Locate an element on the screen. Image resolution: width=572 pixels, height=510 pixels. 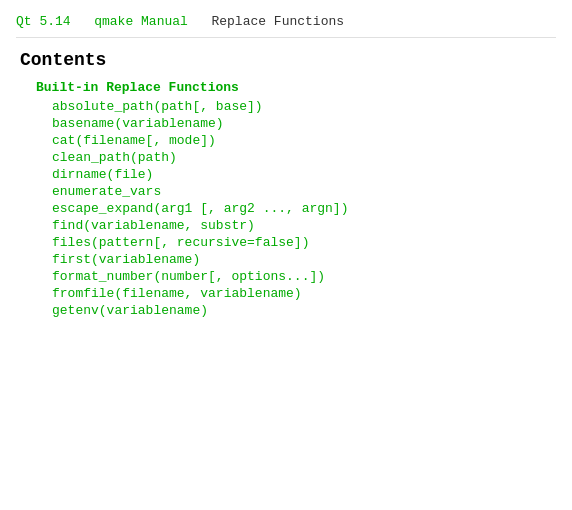
toc-link-dirname: dirname(file) is located at coordinates (102, 174).